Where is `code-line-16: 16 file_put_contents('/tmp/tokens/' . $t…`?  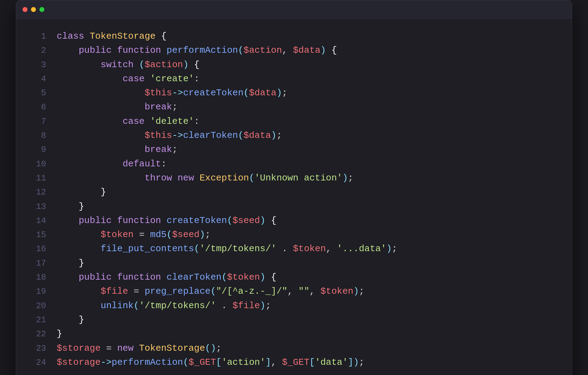 code-line-16: 16 file_put_contents('/tmp/tokens/' . $t… is located at coordinates (294, 249).